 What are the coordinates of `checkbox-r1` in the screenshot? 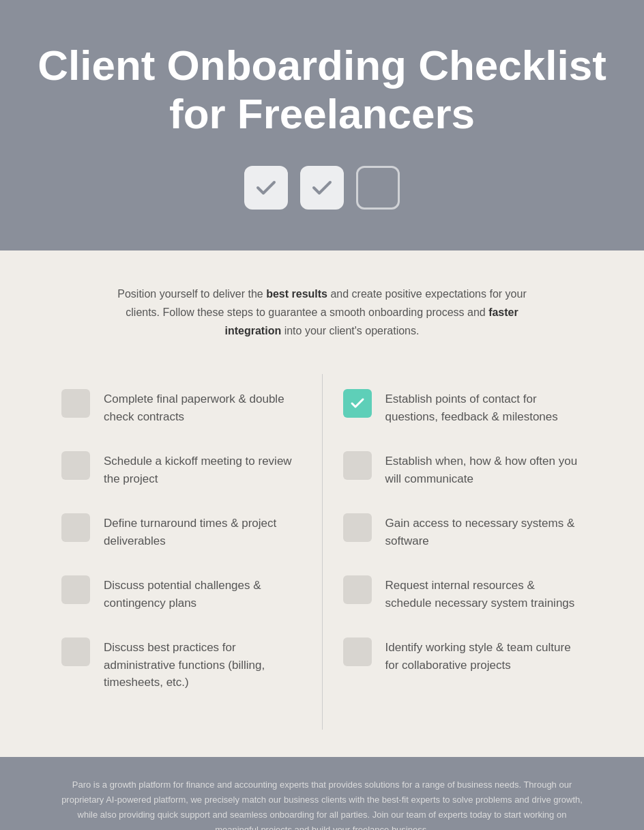 It's located at (357, 403).